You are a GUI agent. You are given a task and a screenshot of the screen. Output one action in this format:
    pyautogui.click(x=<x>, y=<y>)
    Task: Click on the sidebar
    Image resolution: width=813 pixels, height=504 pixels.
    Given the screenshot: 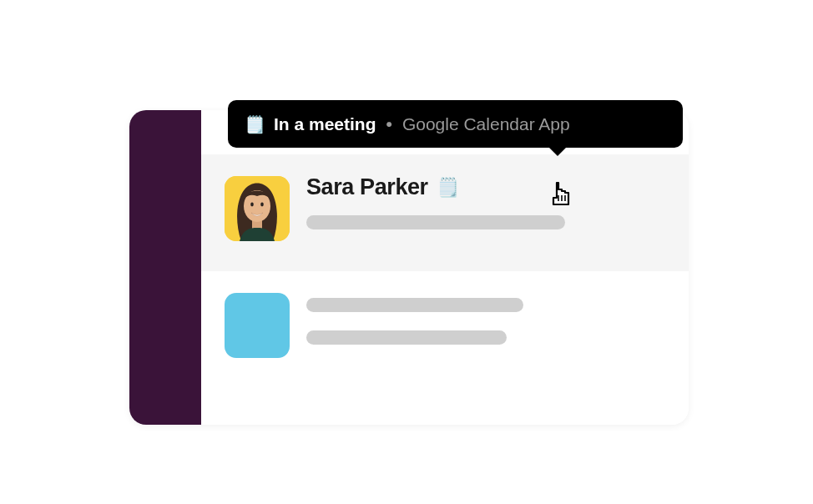 What is the action you would take?
    pyautogui.click(x=165, y=267)
    